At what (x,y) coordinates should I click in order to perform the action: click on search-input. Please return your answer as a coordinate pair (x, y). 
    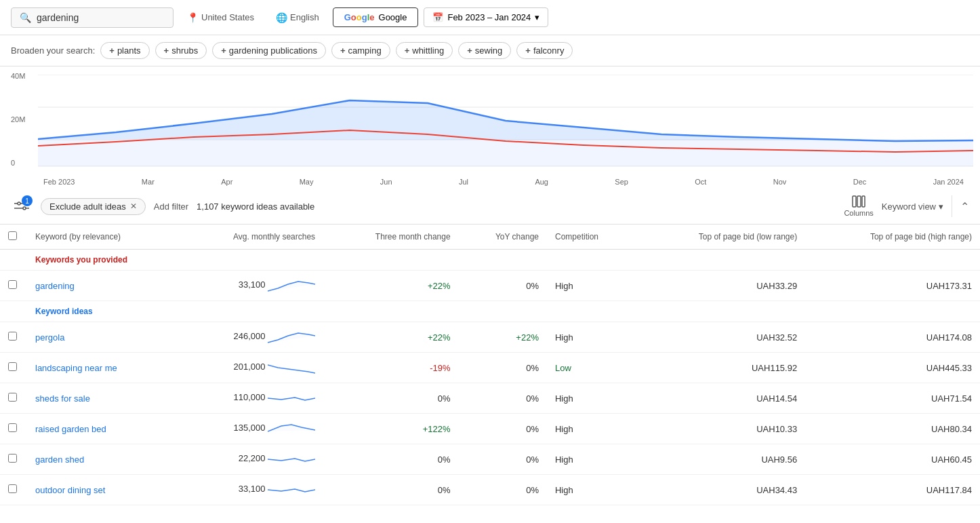
    Looking at the image, I should click on (98, 18).